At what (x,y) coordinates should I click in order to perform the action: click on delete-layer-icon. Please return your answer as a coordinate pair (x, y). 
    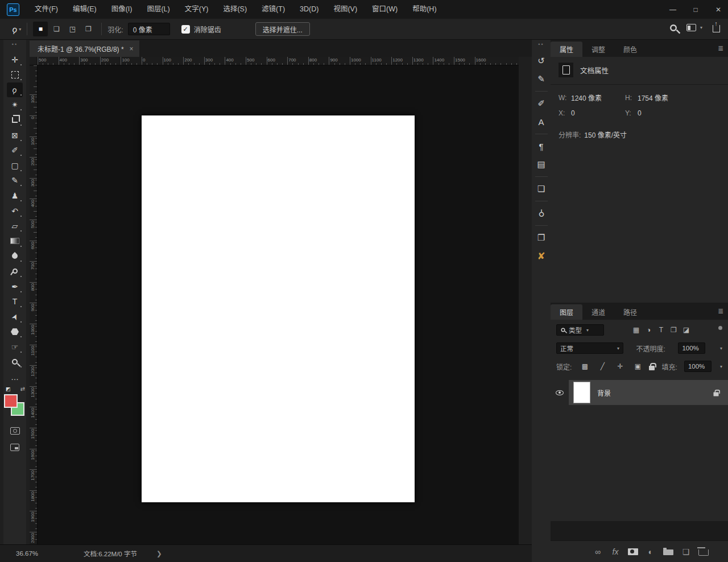
    Looking at the image, I should click on (704, 553).